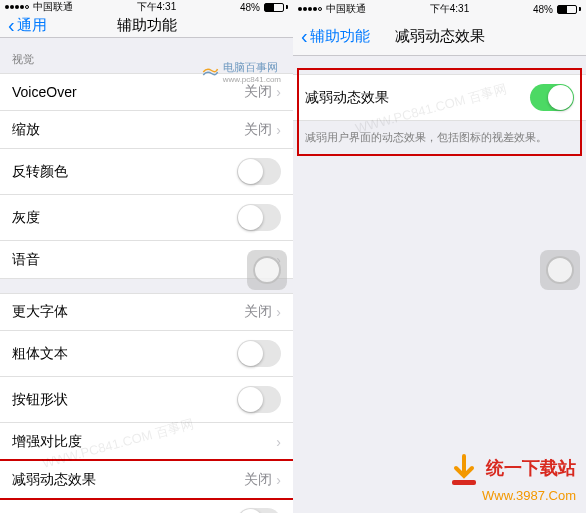 The image size is (586, 513). Describe the element at coordinates (26, 130) in the screenshot. I see `row-label: 缩放` at that location.